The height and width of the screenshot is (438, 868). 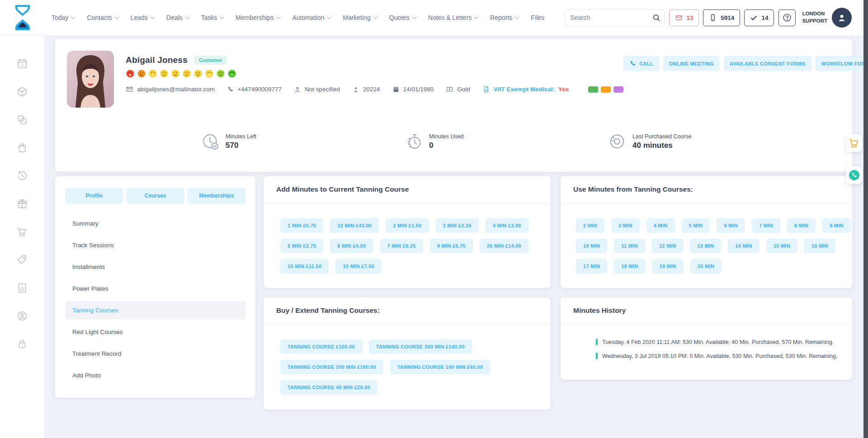 I want to click on calendar-icon: 12, so click(x=22, y=64).